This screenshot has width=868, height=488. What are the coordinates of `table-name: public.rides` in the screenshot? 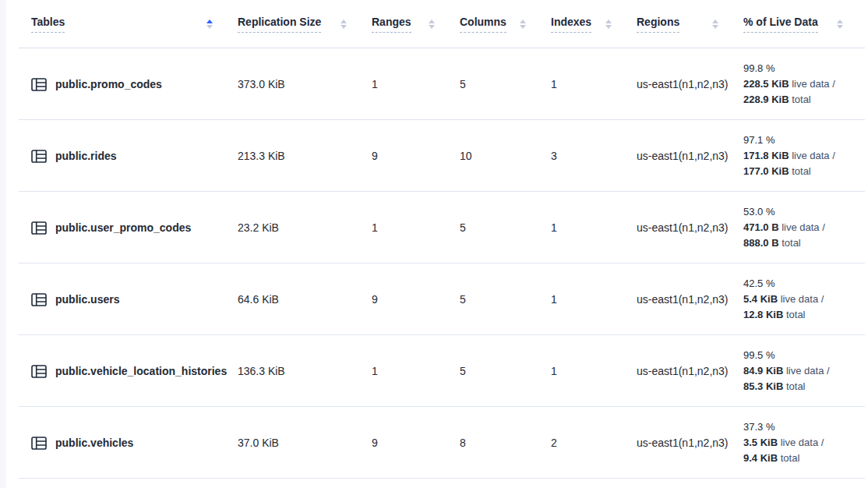 It's located at (86, 156).